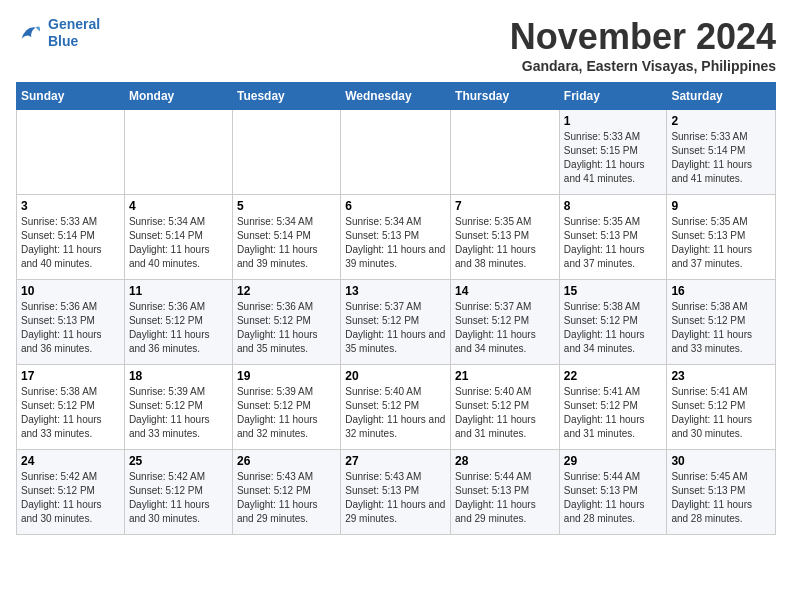  Describe the element at coordinates (396, 45) in the screenshot. I see `page-header: General Blue November 2024 Gandara, East…` at that location.